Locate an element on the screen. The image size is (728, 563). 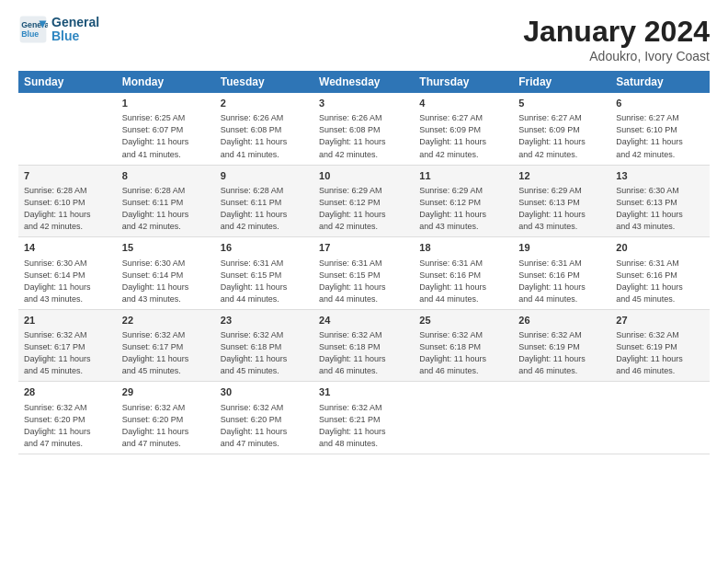
logo-line1: General is located at coordinates (75, 22).